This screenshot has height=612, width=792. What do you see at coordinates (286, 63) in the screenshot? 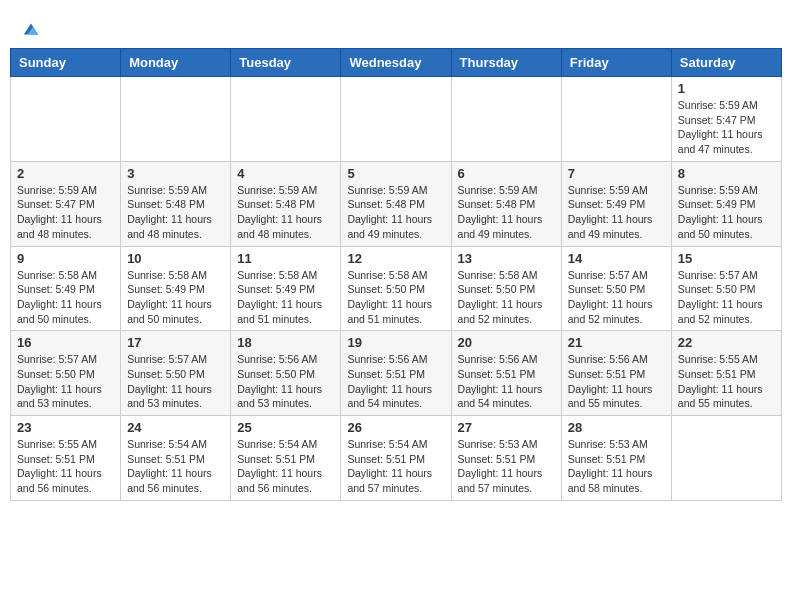
I see `weekday-header-tuesday: Tuesday` at bounding box center [286, 63].